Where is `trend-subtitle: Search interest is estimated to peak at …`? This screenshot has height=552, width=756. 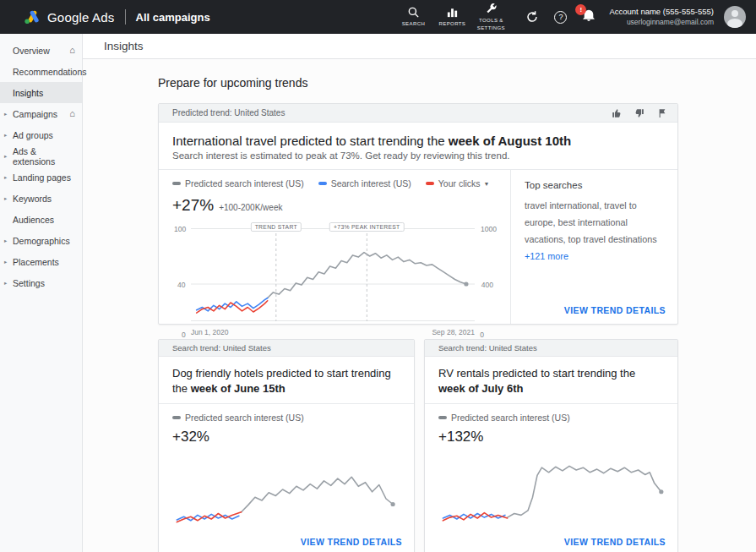
trend-subtitle: Search interest is estimated to peak at … is located at coordinates (418, 160).